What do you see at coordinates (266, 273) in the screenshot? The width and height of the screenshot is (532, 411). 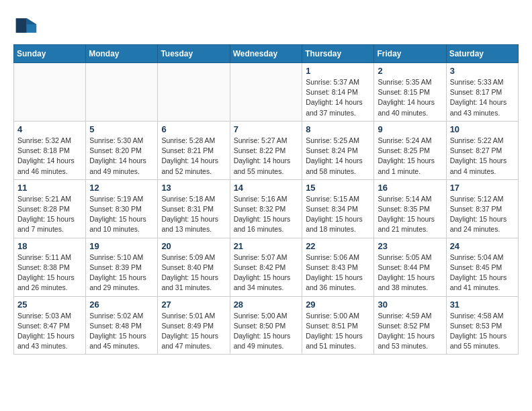 I see `day-info: Sunrise: 5:07 AM Sunset: 8:42 PM Dayligh…` at bounding box center [266, 273].